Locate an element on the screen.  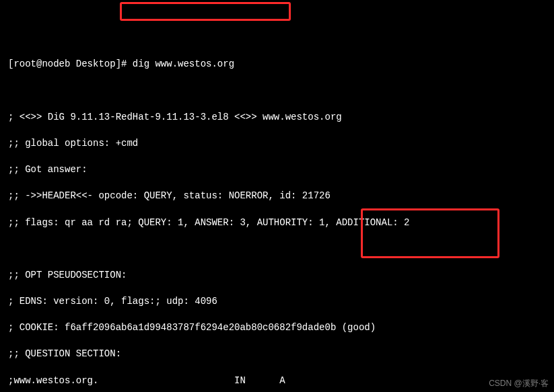
command-text: dig www.westos.org is located at coordinates (183, 64).